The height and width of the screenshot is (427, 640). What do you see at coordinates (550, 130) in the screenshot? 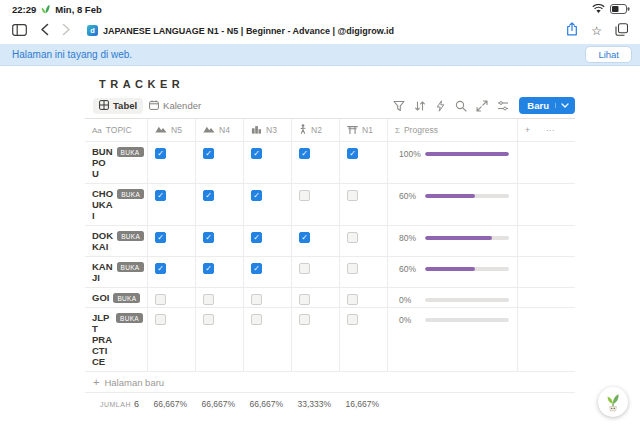
I see `table-options-button: ···` at bounding box center [550, 130].